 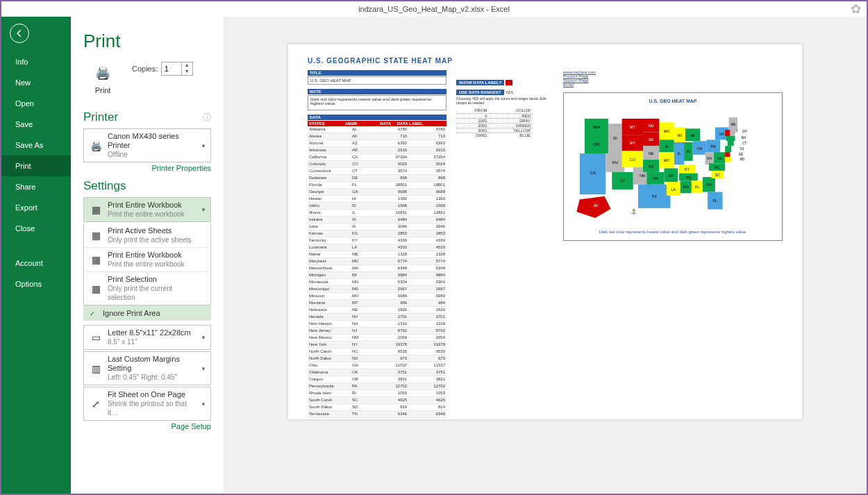 I want to click on nav-export: Export, so click(x=36, y=208).